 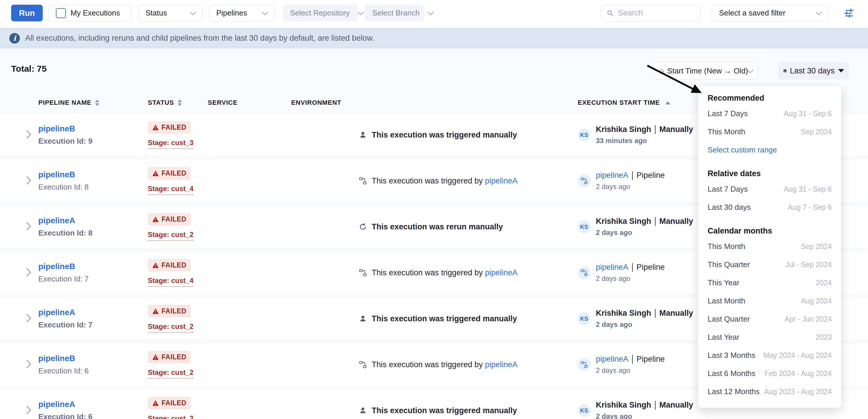 I want to click on filter-settings-button, so click(x=849, y=13).